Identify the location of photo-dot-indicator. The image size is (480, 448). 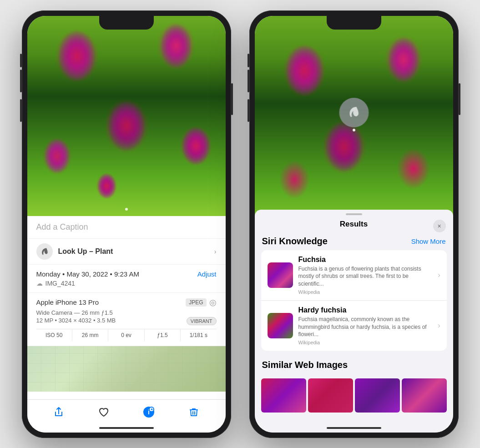
(126, 209).